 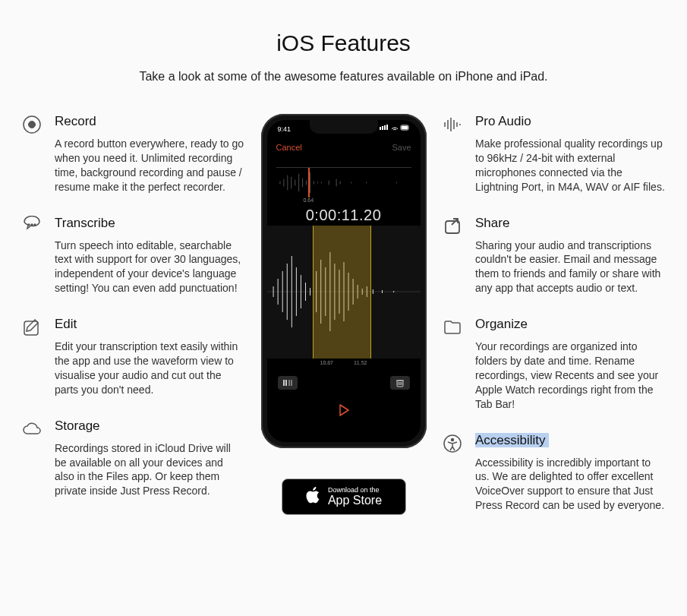 What do you see at coordinates (327, 363) in the screenshot?
I see `selection-start-time: 10.87` at bounding box center [327, 363].